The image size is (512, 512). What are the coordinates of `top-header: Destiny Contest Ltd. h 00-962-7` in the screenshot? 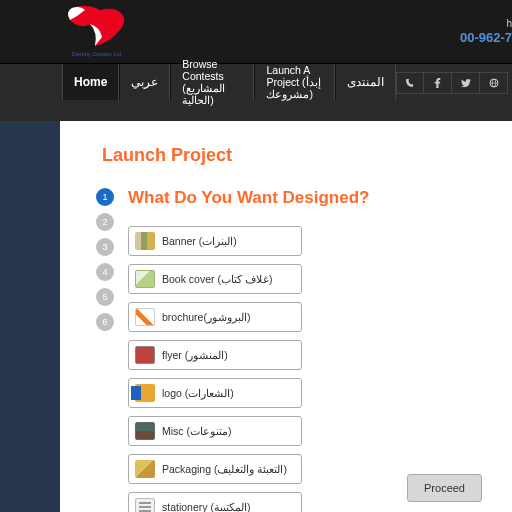 It's located at (256, 32).